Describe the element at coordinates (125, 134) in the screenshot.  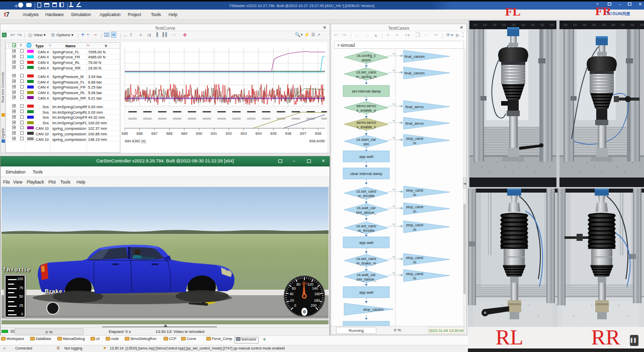
I see `svg-text: 685` at that location.